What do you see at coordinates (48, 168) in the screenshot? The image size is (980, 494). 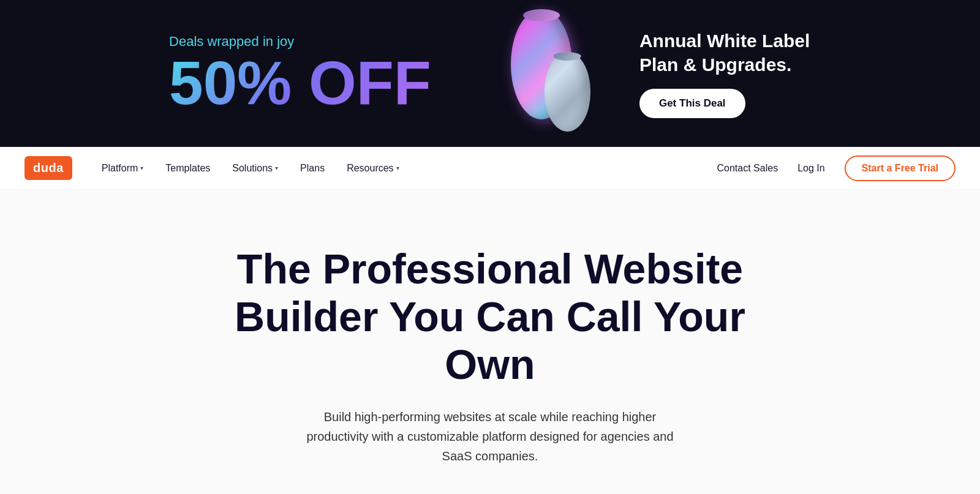 I see `logo: duda` at bounding box center [48, 168].